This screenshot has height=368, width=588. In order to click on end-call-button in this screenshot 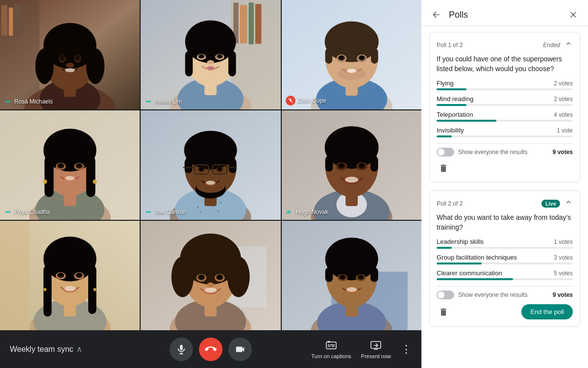, I will do `click(211, 349)`.